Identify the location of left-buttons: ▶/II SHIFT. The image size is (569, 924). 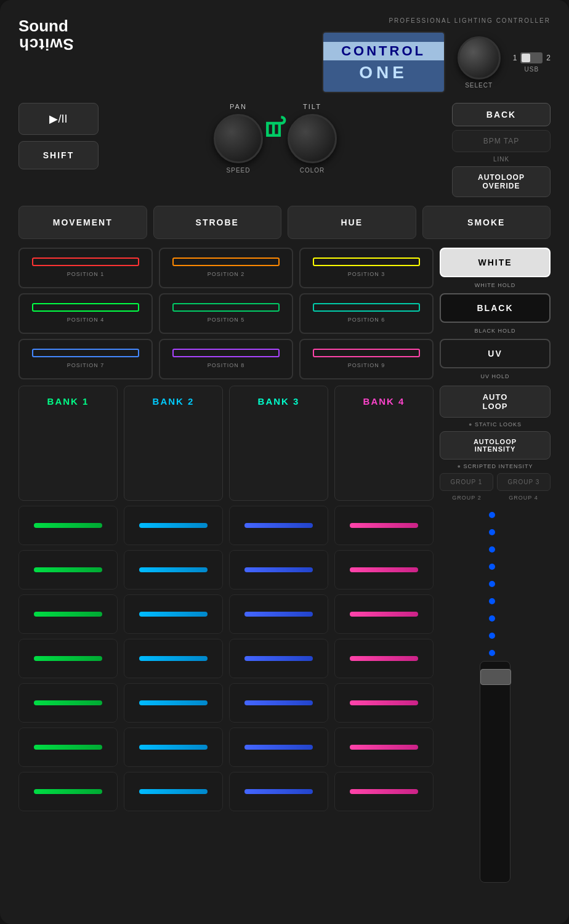
(59, 136).